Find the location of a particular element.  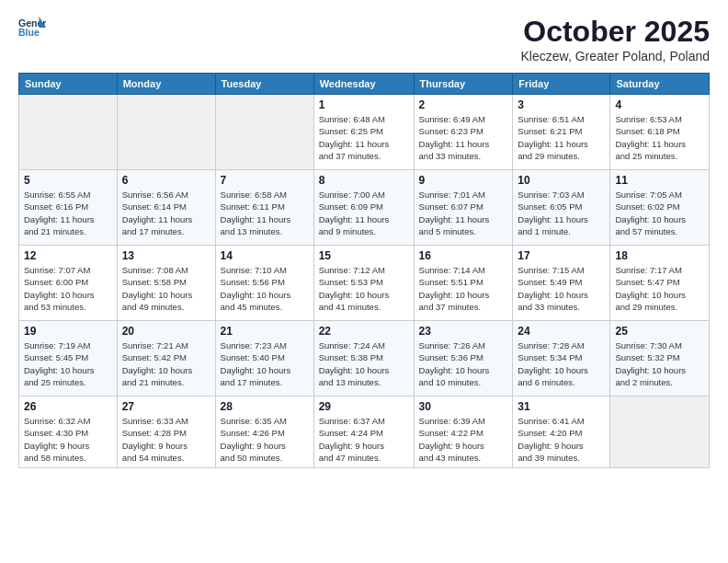

day-info: Sunrise: 6:49 AM Sunset: 6:23 PM Dayligh… is located at coordinates (463, 138).